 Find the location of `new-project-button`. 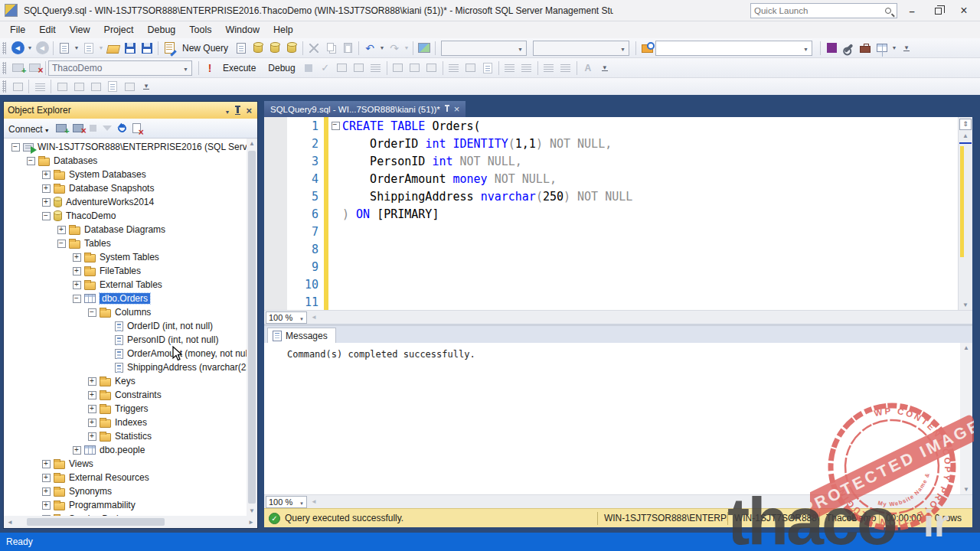

new-project-button is located at coordinates (64, 48).